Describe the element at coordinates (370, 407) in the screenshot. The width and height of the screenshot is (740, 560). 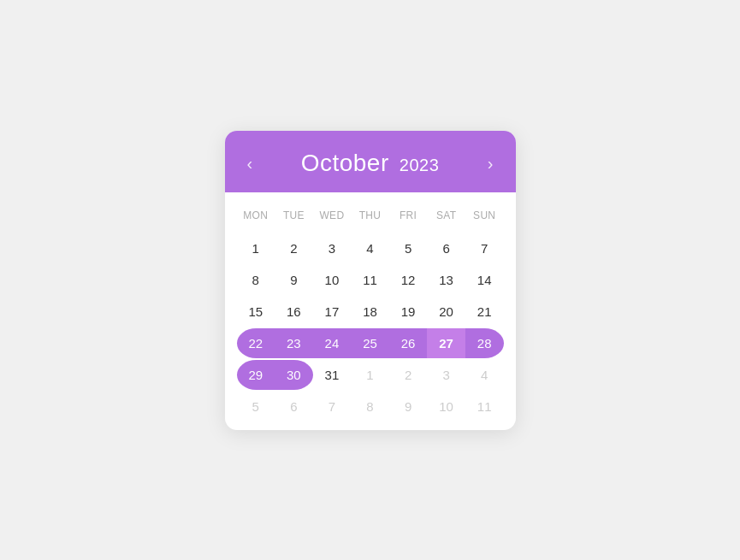
I see `day-next-8: 8` at that location.